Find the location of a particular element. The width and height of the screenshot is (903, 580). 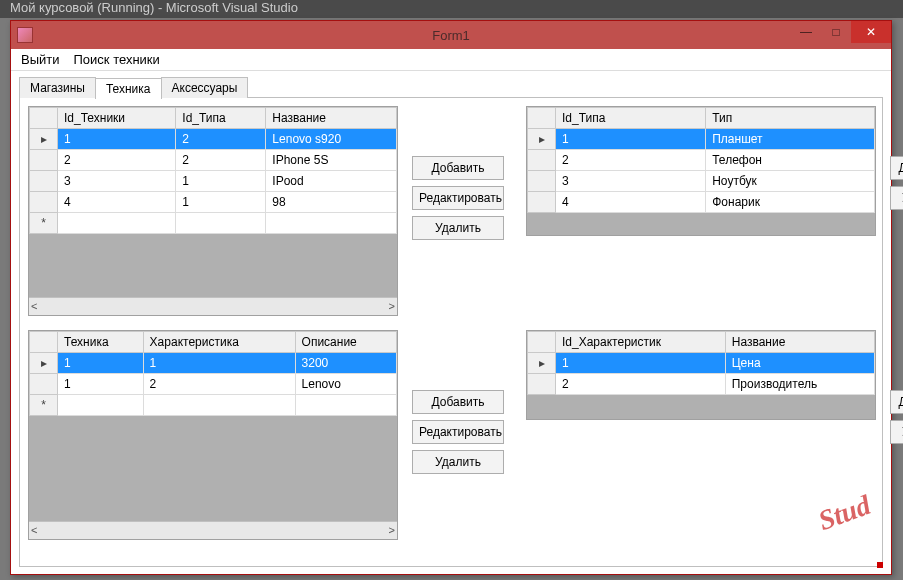

cell: Lenovo is located at coordinates (346, 384).